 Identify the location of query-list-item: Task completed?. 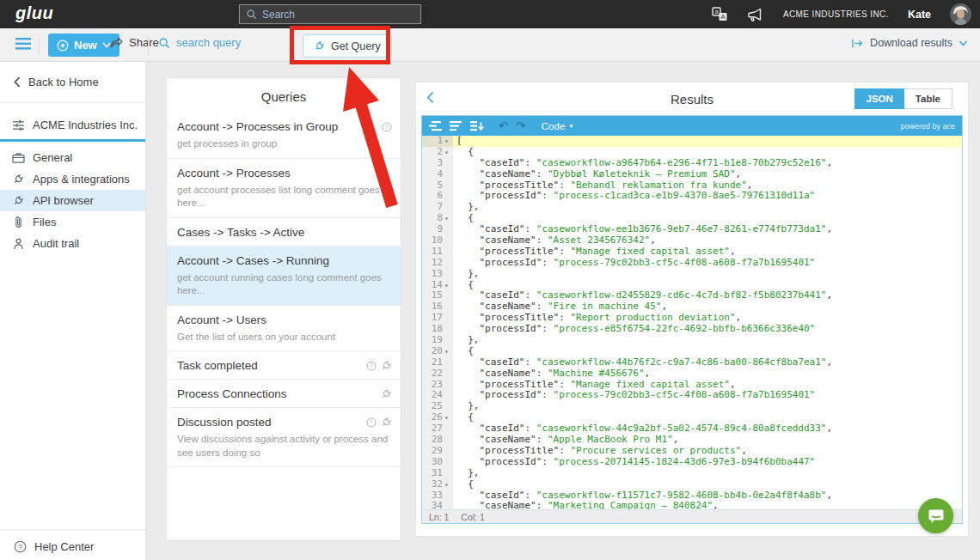
(284, 366).